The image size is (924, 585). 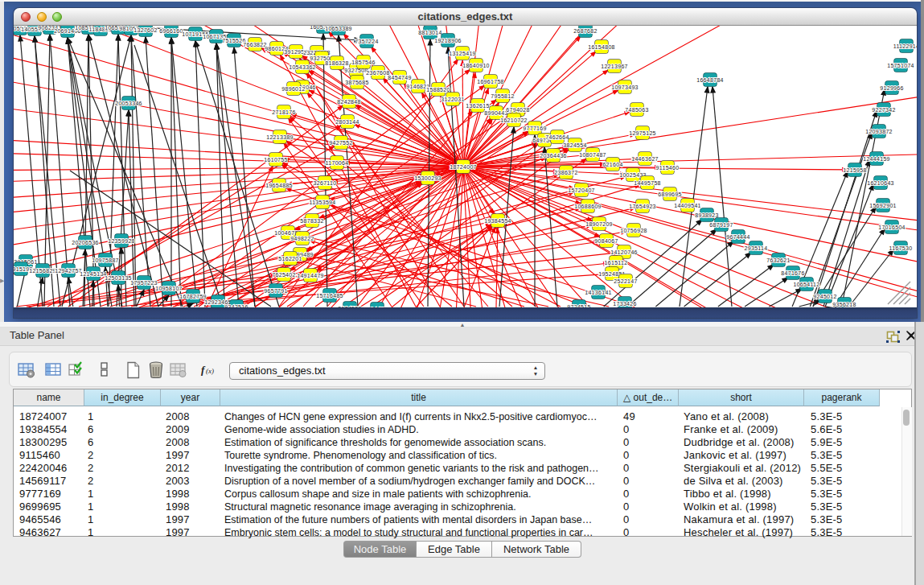 I want to click on svg-text: 8454749, so click(x=399, y=77).